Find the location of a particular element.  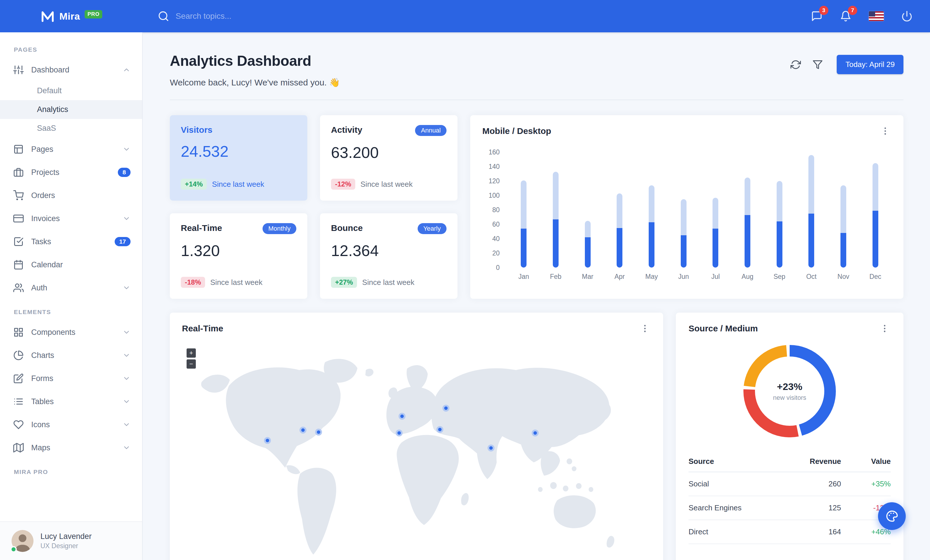

sidebar-item-maps: Maps is located at coordinates (71, 448).